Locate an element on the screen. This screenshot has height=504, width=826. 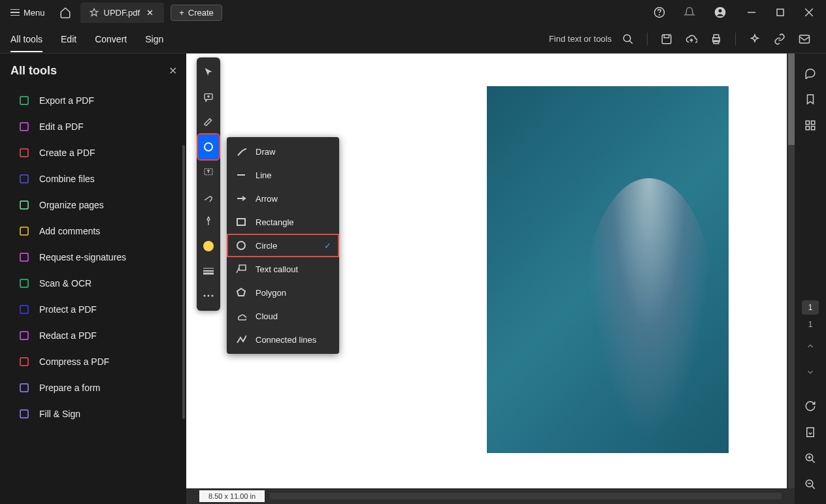
speech-icon is located at coordinates (810, 73).